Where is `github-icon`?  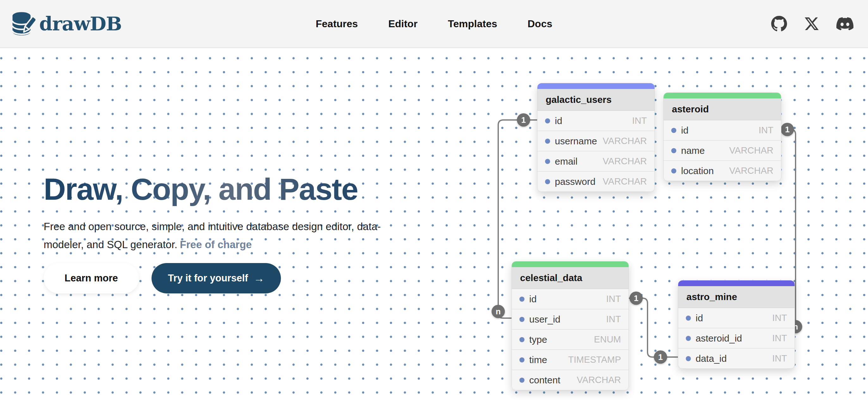 github-icon is located at coordinates (779, 24).